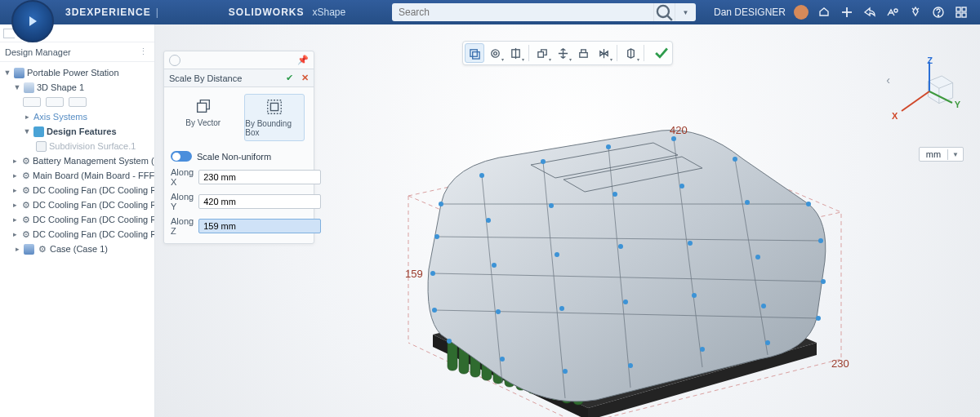  What do you see at coordinates (77, 249) in the screenshot?
I see `tree-item: ▸⚙Case (Case 1)` at bounding box center [77, 249].